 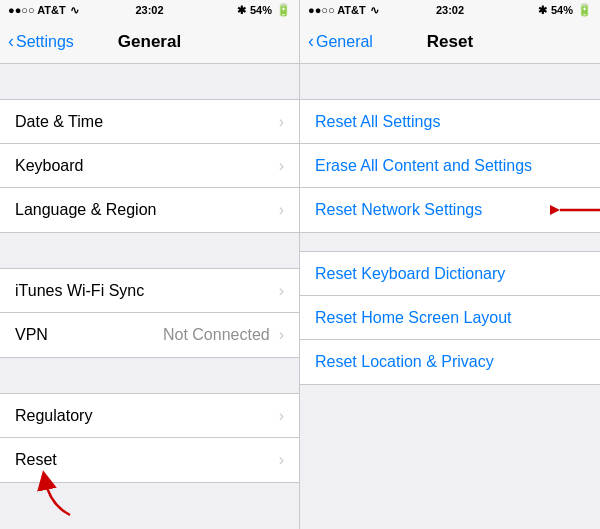 I want to click on list-item: Date & Time ›, so click(x=150, y=122).